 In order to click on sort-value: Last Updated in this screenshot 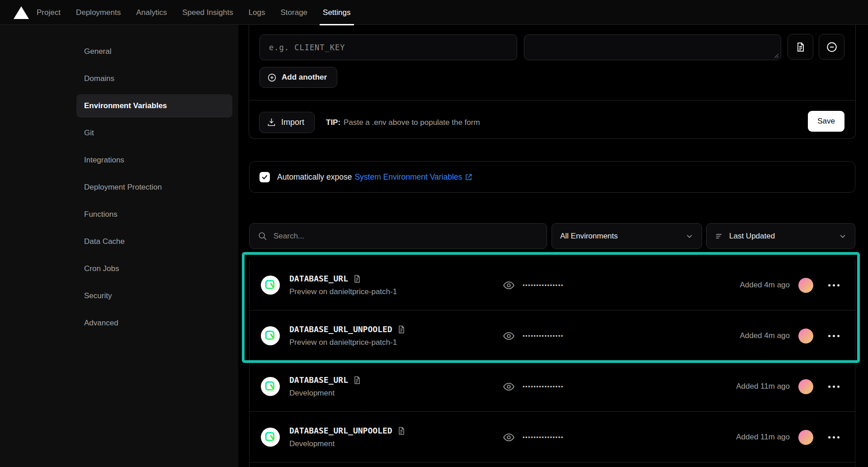, I will do `click(752, 236)`.